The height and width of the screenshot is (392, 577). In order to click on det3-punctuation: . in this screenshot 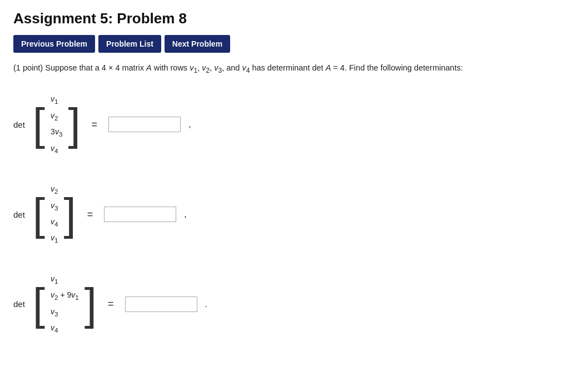, I will do `click(206, 304)`.